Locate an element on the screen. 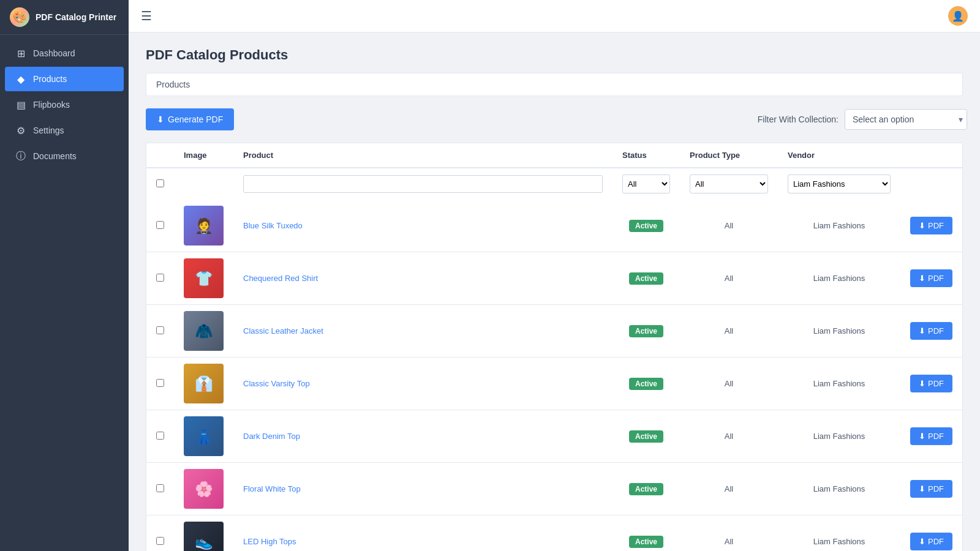 This screenshot has width=980, height=551. documents-icon: ⓘ is located at coordinates (21, 156).